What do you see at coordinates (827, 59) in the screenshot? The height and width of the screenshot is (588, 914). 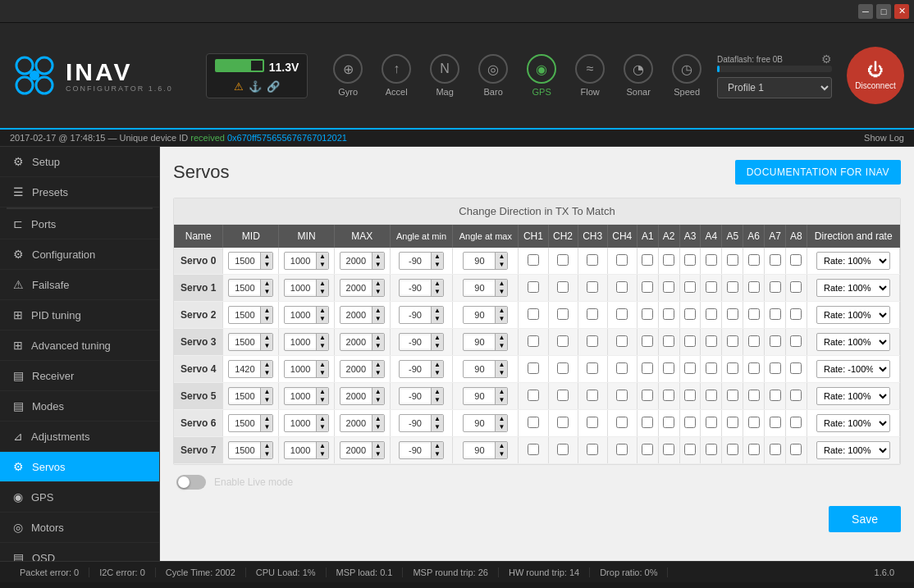 I see `settings-gear-icon: ⚙` at bounding box center [827, 59].